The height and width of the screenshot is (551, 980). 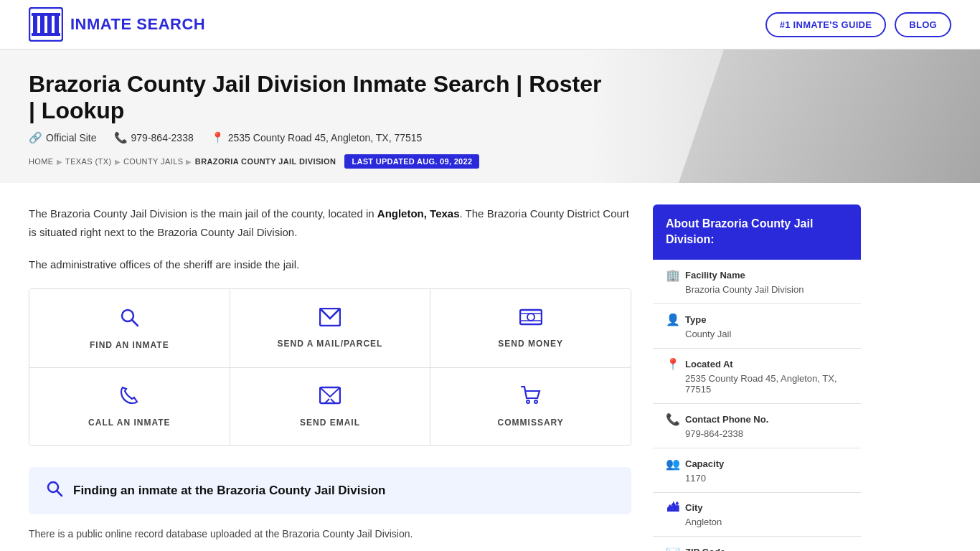 What do you see at coordinates (265, 161) in the screenshot?
I see `breadcrumb-current: BRAZORIA COUNTY JAIL DIVISION` at bounding box center [265, 161].